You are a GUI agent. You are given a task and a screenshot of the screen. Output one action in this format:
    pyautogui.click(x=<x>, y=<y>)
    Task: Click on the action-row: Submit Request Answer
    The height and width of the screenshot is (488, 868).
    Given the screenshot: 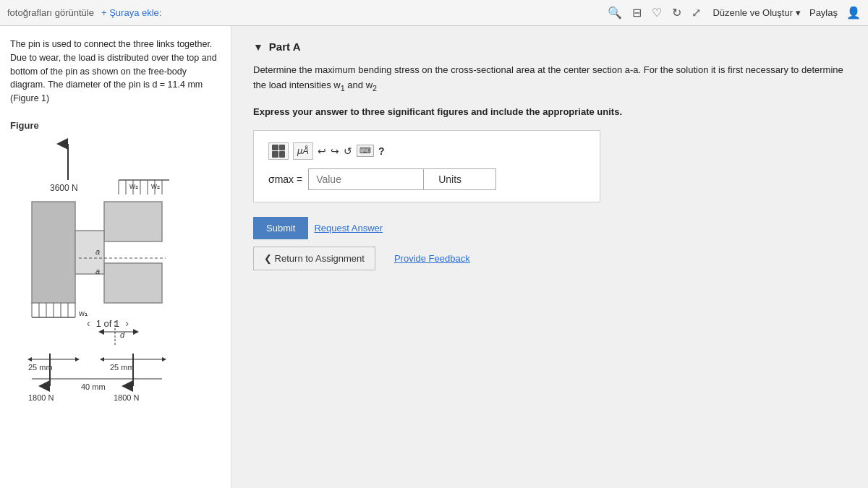 What is the action you would take?
    pyautogui.click(x=550, y=228)
    